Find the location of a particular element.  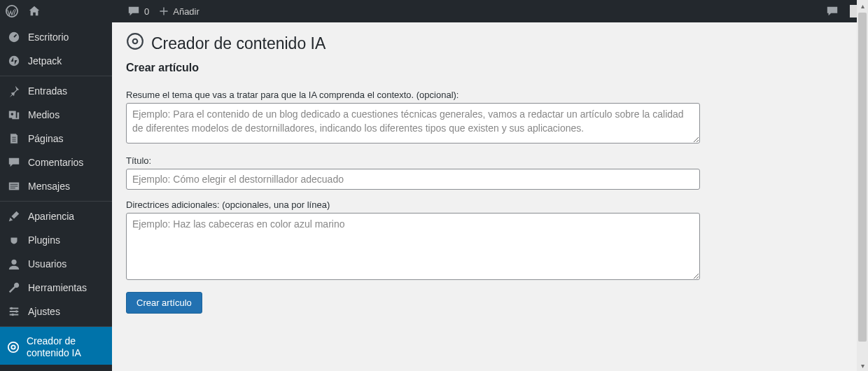

create-article-button: Crear artículo is located at coordinates (164, 302).